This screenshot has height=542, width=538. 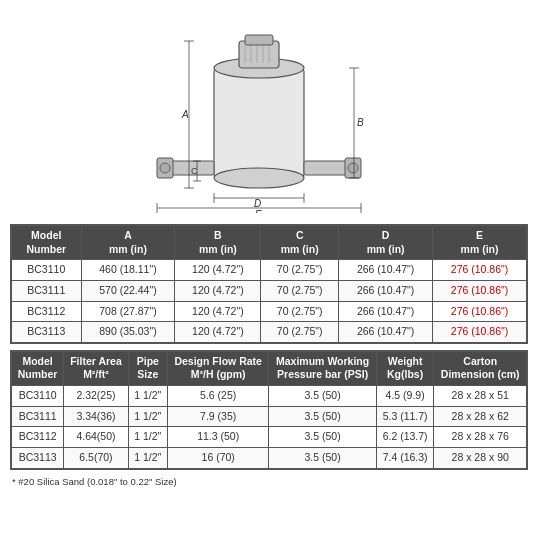 What do you see at coordinates (218, 368) in the screenshot?
I see `spec-col-flow-header: Design Flow RateM³/H (gpm)` at bounding box center [218, 368].